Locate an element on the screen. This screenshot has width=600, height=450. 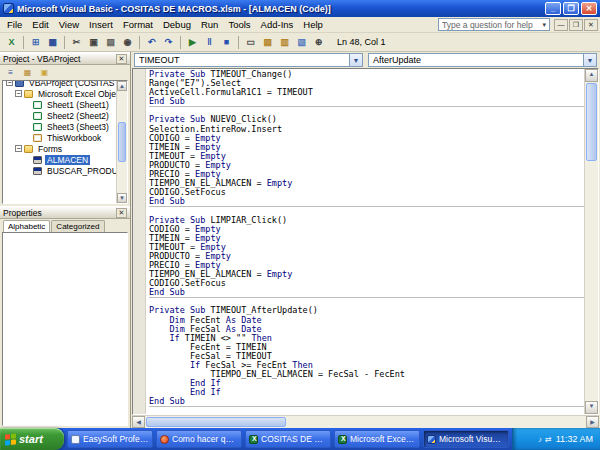
undo-icon: ↶ is located at coordinates (152, 42).